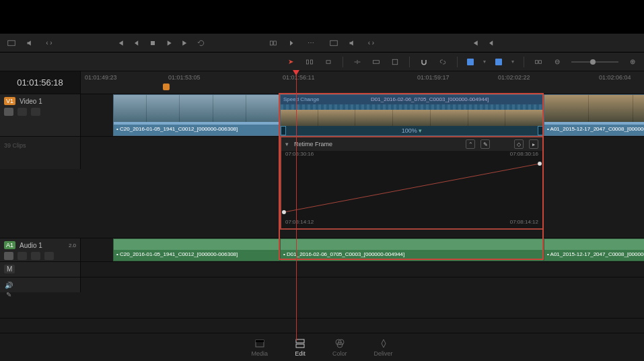 This screenshot has height=361, width=644. I want to click on tab-deliver: Deliver, so click(384, 348).